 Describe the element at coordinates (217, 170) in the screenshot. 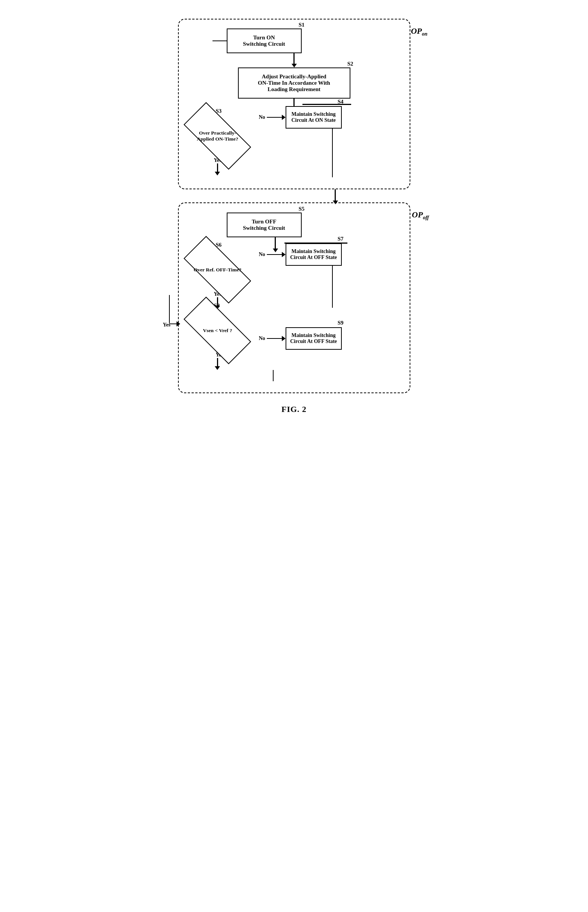

I see `arrow-s3-yes` at that location.